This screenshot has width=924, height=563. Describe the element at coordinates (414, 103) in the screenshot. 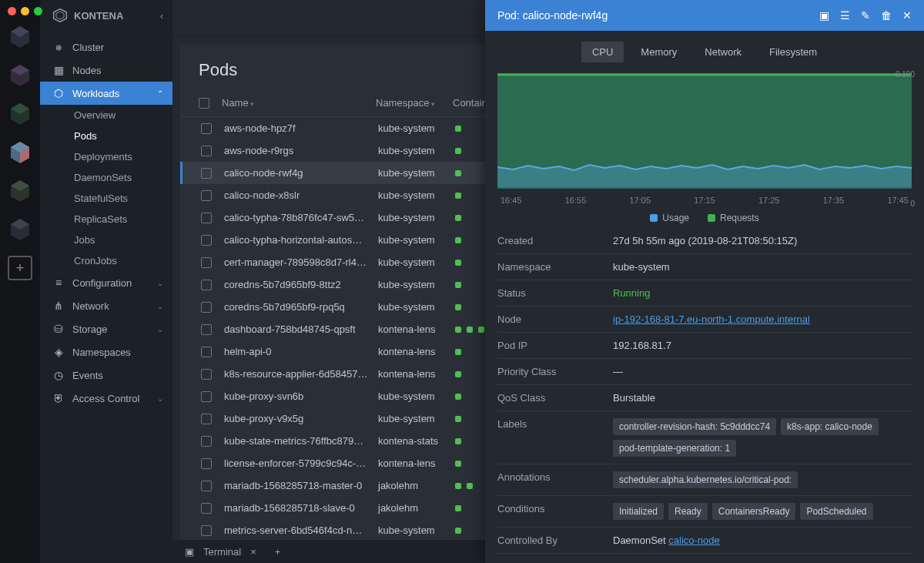

I see `column-namespace: Namespace` at that location.